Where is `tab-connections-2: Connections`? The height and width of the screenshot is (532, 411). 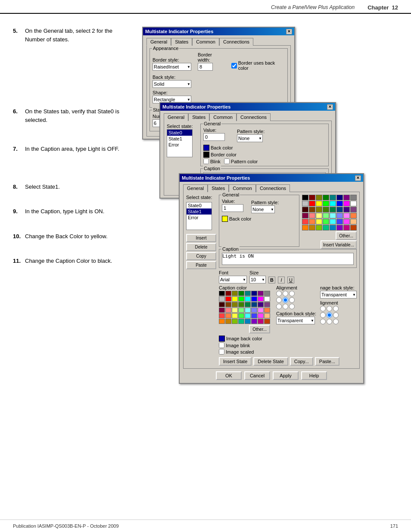
tab-connections-2: Connections is located at coordinates (253, 117).